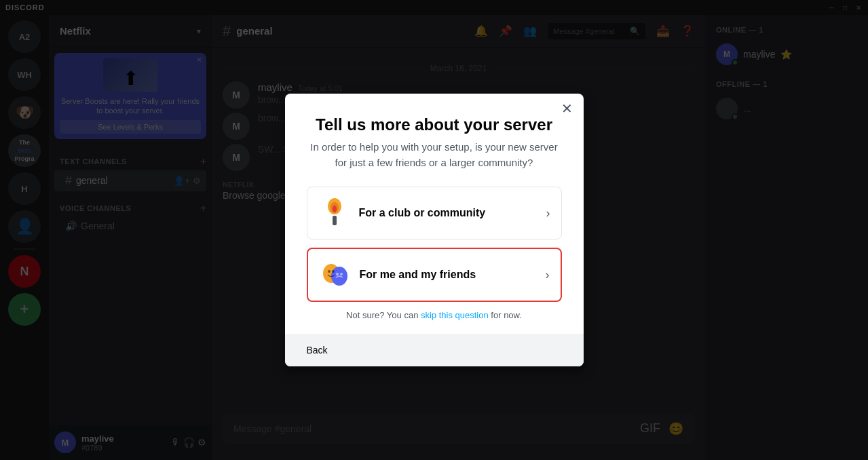 The image size is (868, 460). Describe the element at coordinates (318, 350) in the screenshot. I see `back-button: Back` at that location.